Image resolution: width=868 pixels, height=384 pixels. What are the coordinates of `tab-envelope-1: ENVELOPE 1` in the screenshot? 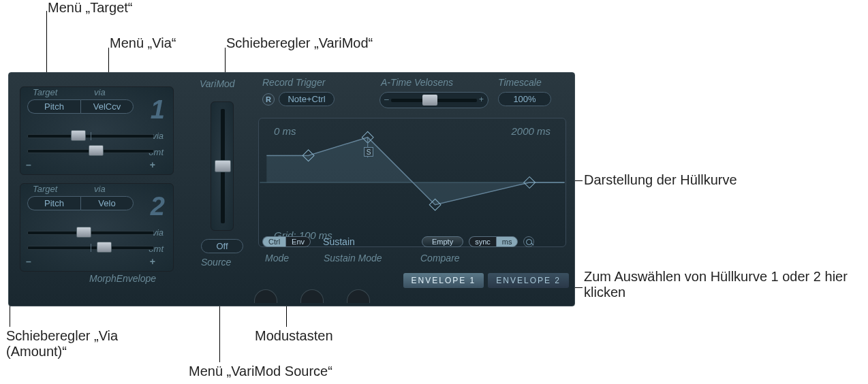 It's located at (444, 281).